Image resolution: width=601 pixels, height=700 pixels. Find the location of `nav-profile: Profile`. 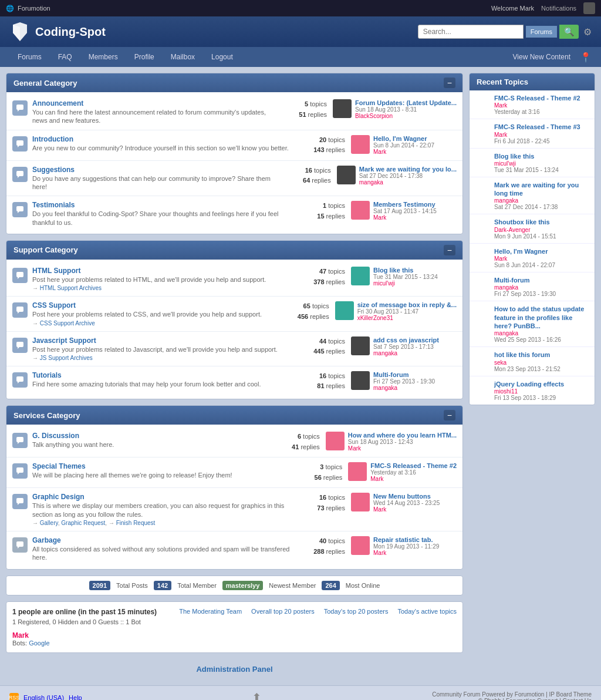

nav-profile: Profile is located at coordinates (144, 57).